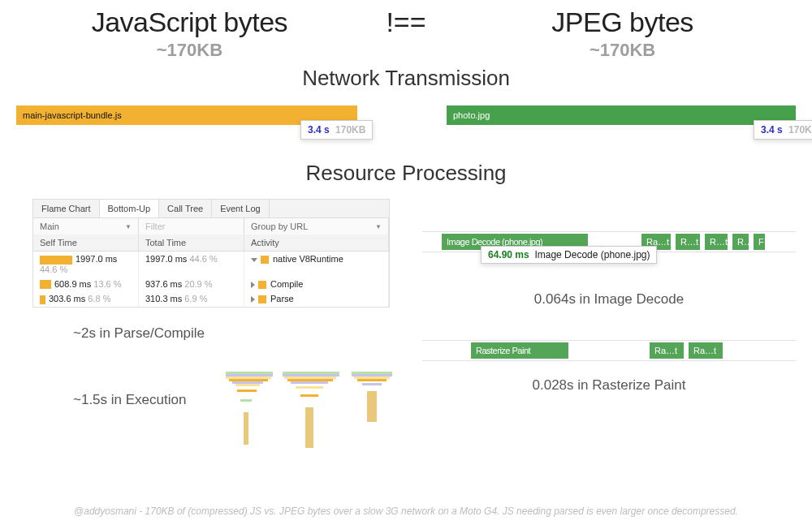  What do you see at coordinates (406, 511) in the screenshot?
I see `footer-credit: @addyosmani - 170KB of (compressed) JS v…` at bounding box center [406, 511].